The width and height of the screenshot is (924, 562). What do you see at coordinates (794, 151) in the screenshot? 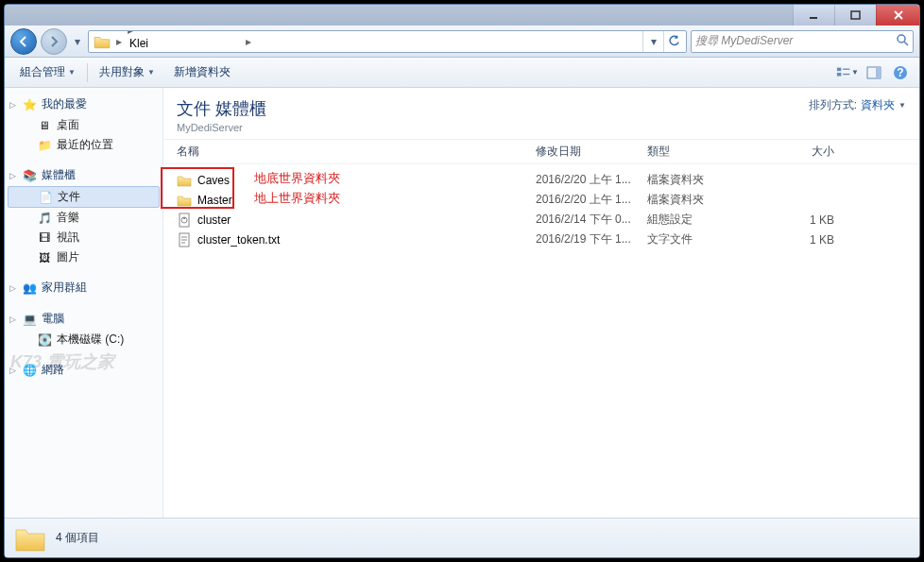
I see `column-size: 大小` at bounding box center [794, 151].